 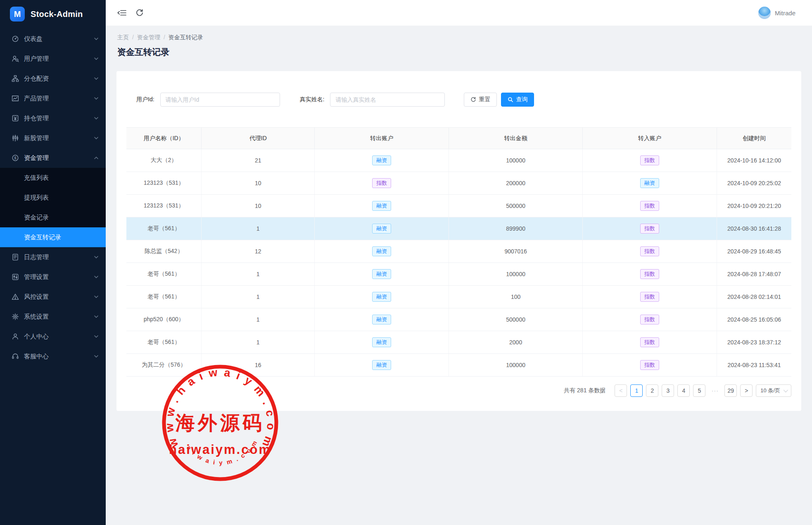 What do you see at coordinates (636, 391) in the screenshot?
I see `page-button-1: 1` at bounding box center [636, 391].